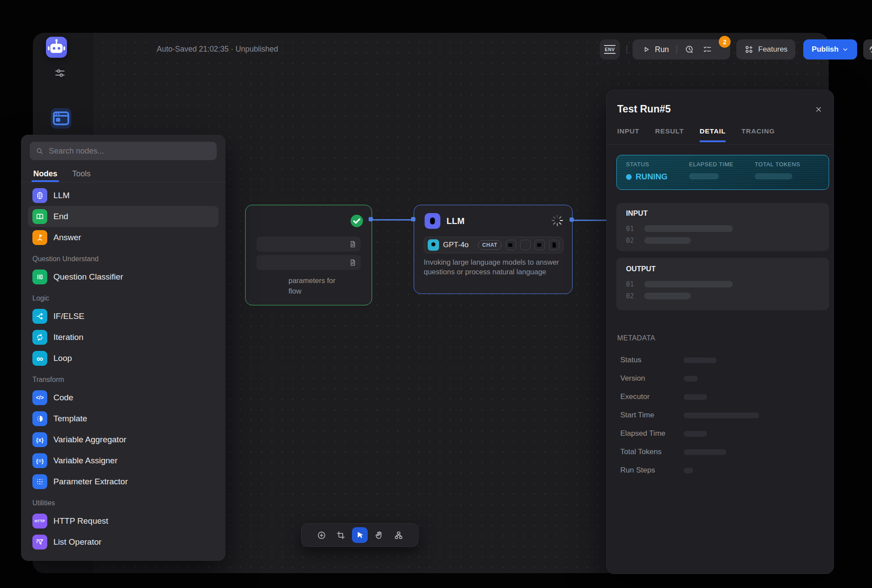 Image resolution: width=872 pixels, height=588 pixels. Describe the element at coordinates (123, 521) in the screenshot. I see `node-item-http-request: HTTPHTTP Request` at that location.